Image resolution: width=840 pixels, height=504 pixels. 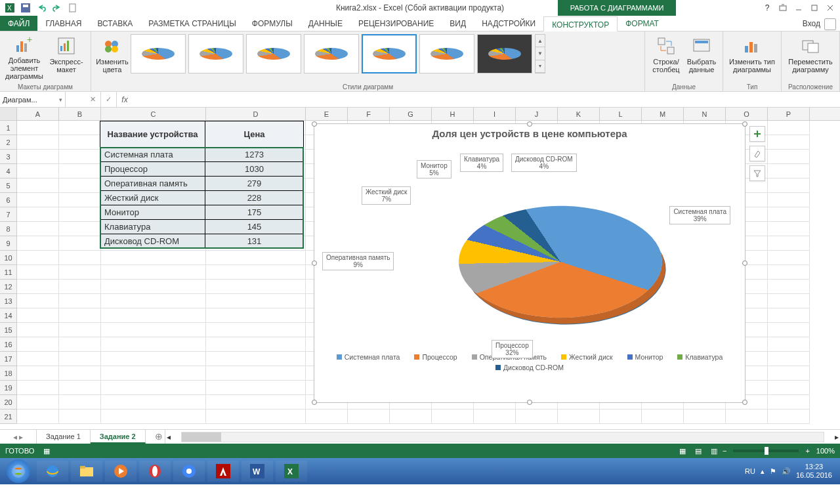 What do you see at coordinates (767, 8) in the screenshot?
I see `help-icon: ?` at bounding box center [767, 8].